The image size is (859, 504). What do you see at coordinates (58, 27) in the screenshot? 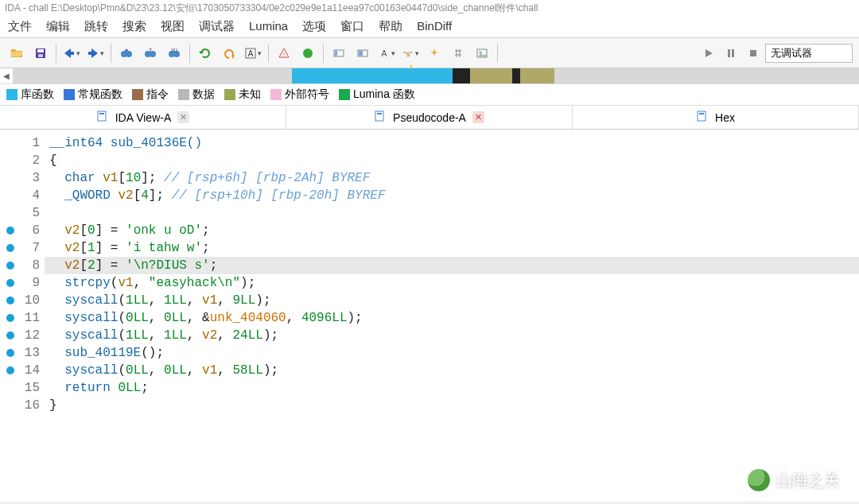
I see `menu-编辑: 编辑` at bounding box center [58, 27].